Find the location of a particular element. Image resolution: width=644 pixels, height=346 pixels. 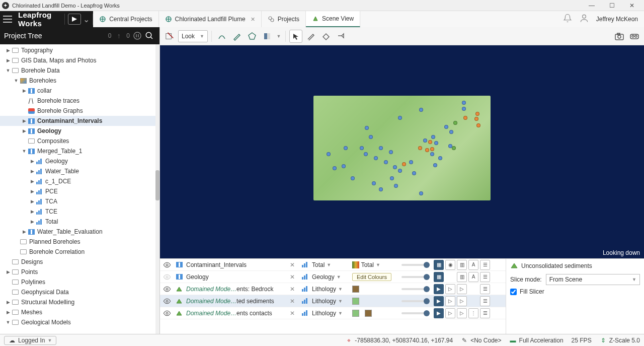

expand-arrow-icon: ▼ is located at coordinates (8, 71).